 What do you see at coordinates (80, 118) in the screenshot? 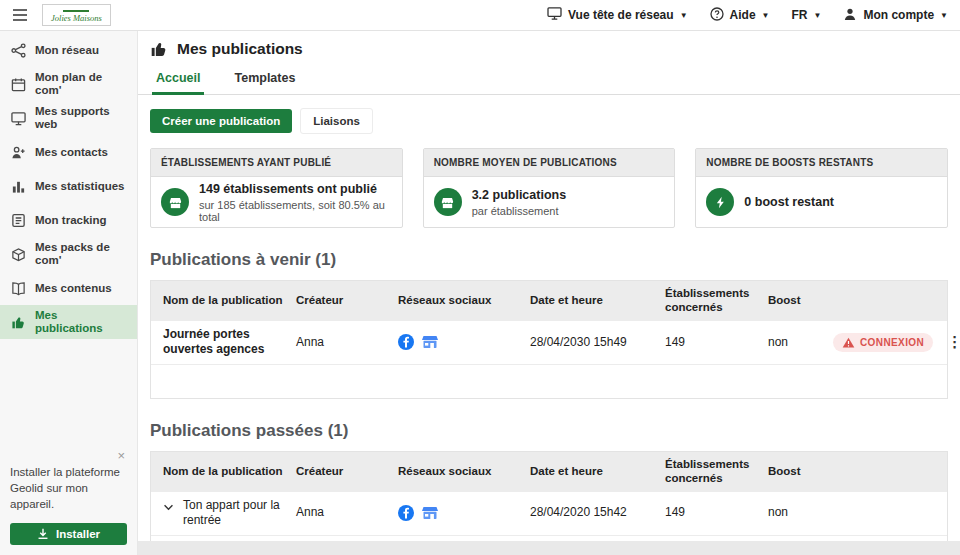
I see `sidebar-item-label: Mes supports web` at bounding box center [80, 118].